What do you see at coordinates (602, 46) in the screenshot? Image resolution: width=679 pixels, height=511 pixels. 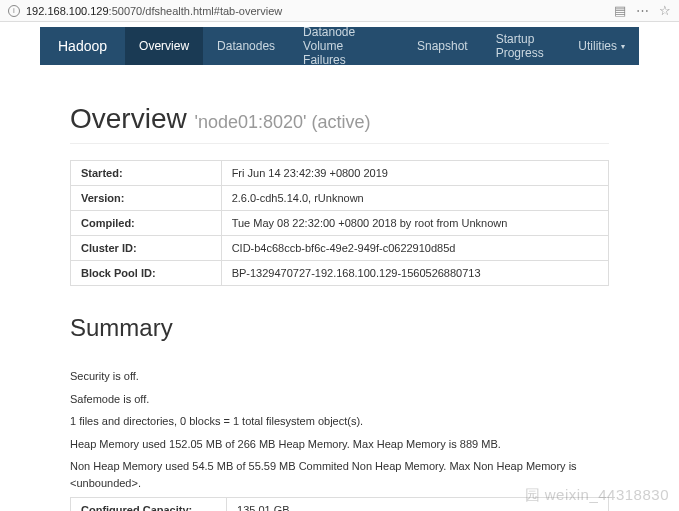 I see `nav-item-utilities: Utilities▾` at bounding box center [602, 46].